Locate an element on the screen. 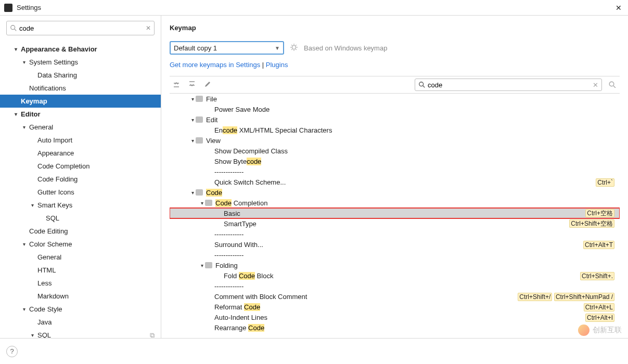  keymap-row: ▾Edit is located at coordinates (394, 120).